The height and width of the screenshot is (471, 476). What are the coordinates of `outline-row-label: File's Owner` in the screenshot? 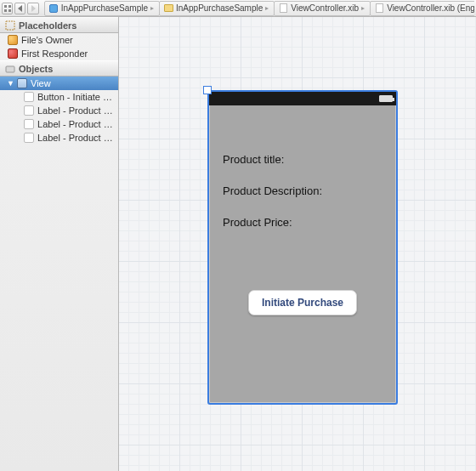 It's located at (48, 40).